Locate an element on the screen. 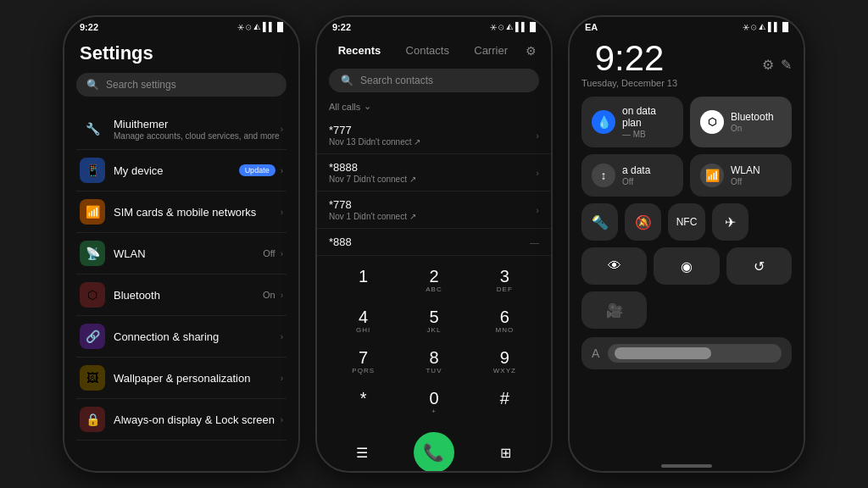  mobile-data-label: a data is located at coordinates (648, 170).